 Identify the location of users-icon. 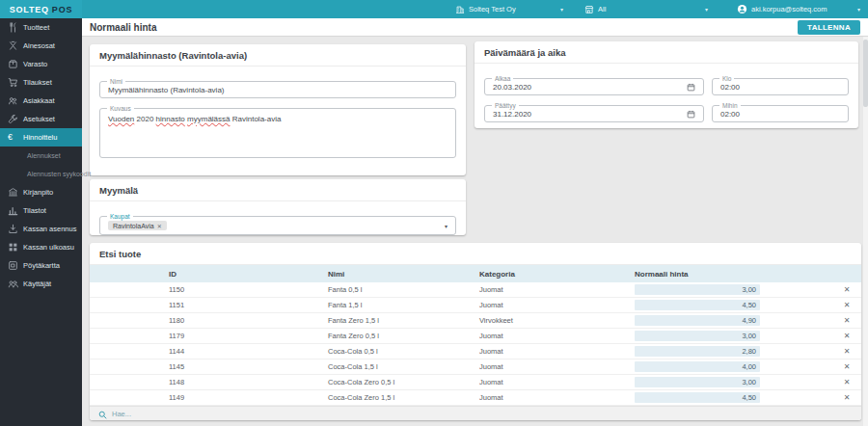
(14, 283).